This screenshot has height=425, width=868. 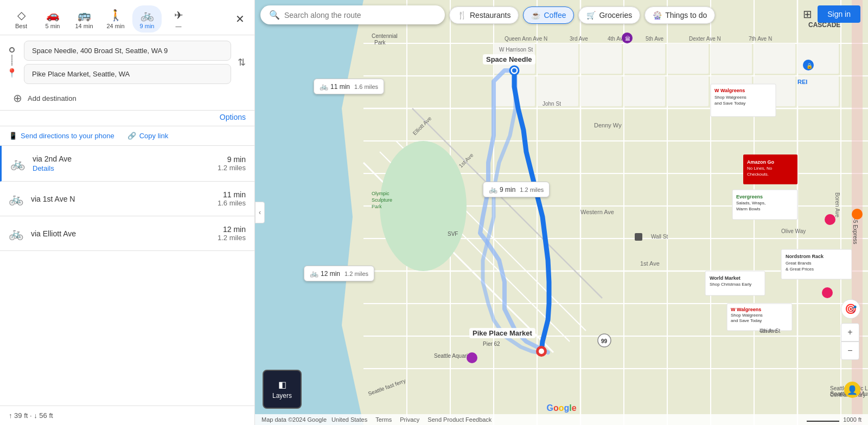 What do you see at coordinates (232, 203) in the screenshot?
I see `route-dist-2: 1.6 miles` at bounding box center [232, 203].